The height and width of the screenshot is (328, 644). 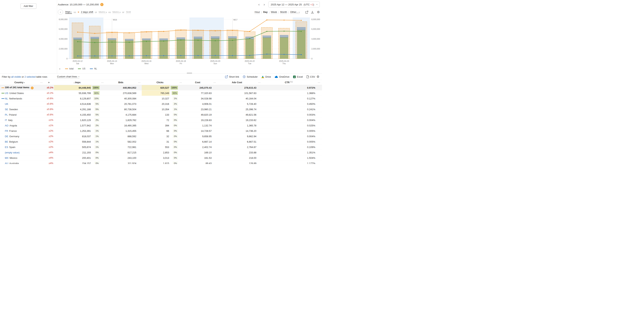 What do you see at coordinates (161, 115) in the screenshot?
I see `table-row: PLPoland±0.8%4,155,4505%4,175,6841330%49…` at bounding box center [161, 115].